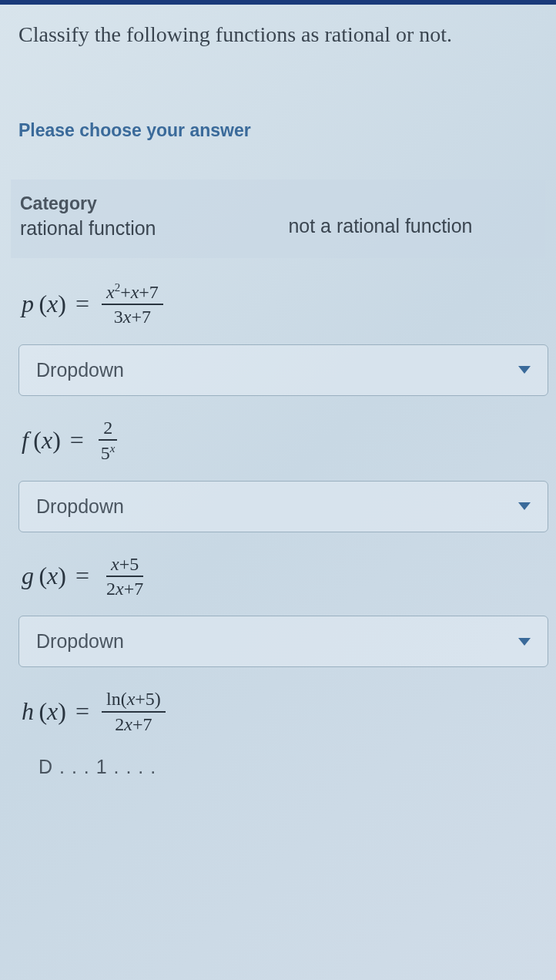 Image resolution: width=556 pixels, height=980 pixels. What do you see at coordinates (134, 712) in the screenshot?
I see `fraction: ln(x+5) 2x+7` at bounding box center [134, 712].